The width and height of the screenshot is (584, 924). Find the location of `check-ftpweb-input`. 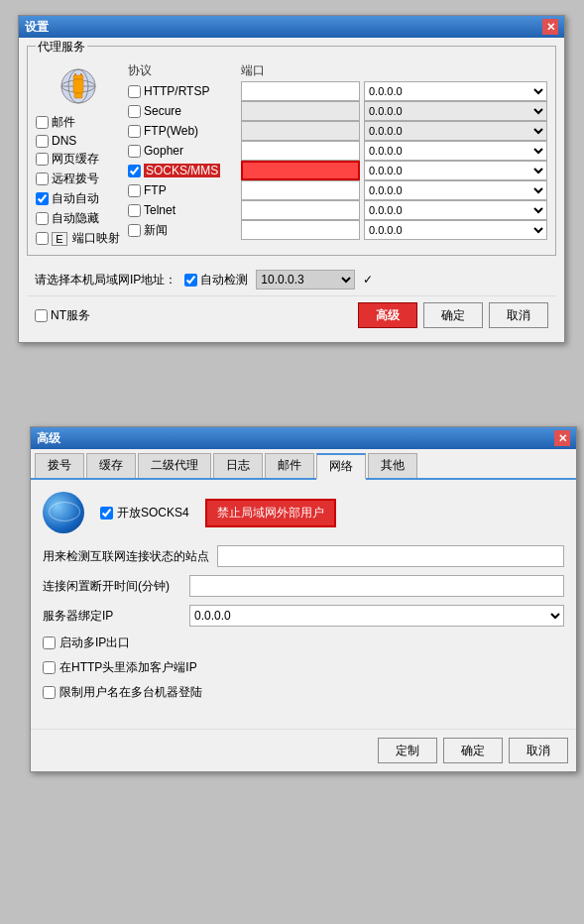

check-ftpweb-input is located at coordinates (135, 131).